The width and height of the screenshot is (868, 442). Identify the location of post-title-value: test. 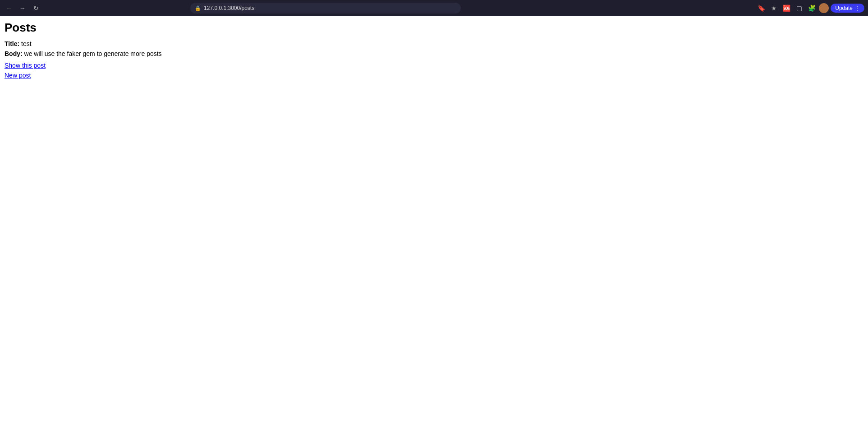
(26, 44).